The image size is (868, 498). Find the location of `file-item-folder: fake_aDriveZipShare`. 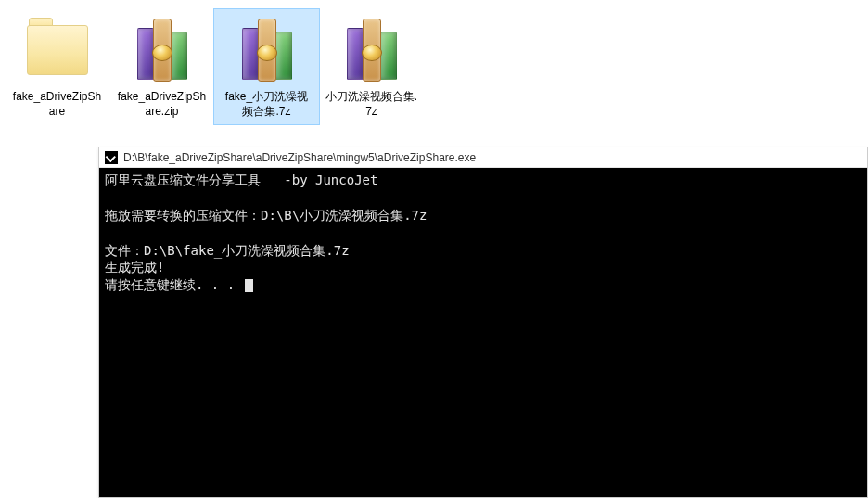

file-item-folder: fake_aDriveZipShare is located at coordinates (57, 67).